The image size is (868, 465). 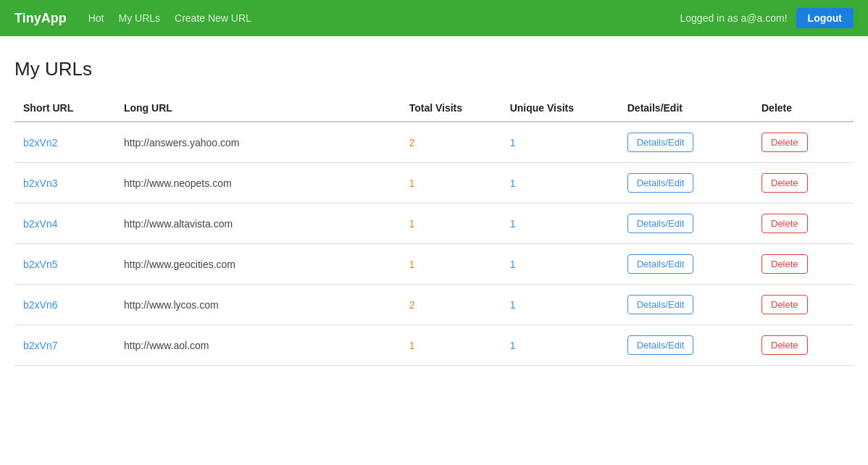 What do you see at coordinates (213, 18) in the screenshot?
I see `nav-create-new-url: Create New URL` at bounding box center [213, 18].